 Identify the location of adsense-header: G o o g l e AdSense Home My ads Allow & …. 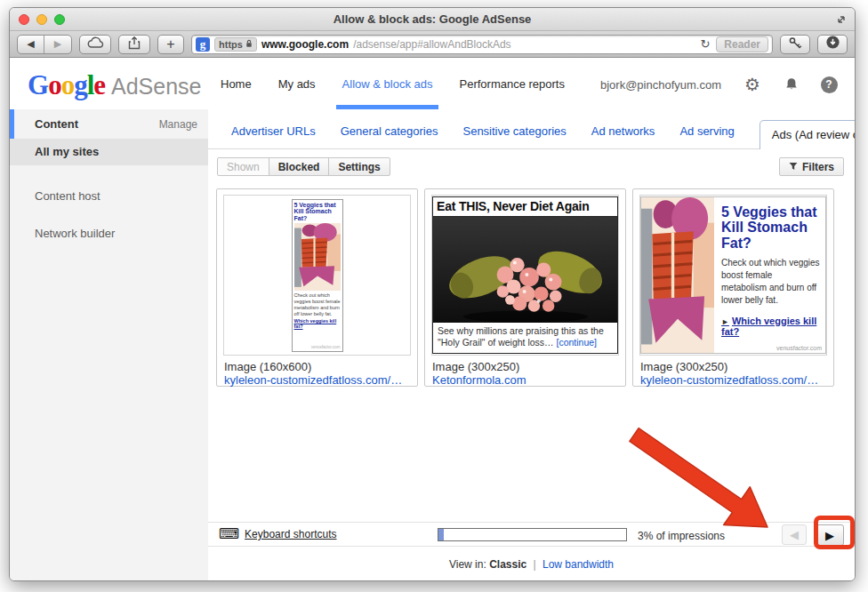
(432, 84).